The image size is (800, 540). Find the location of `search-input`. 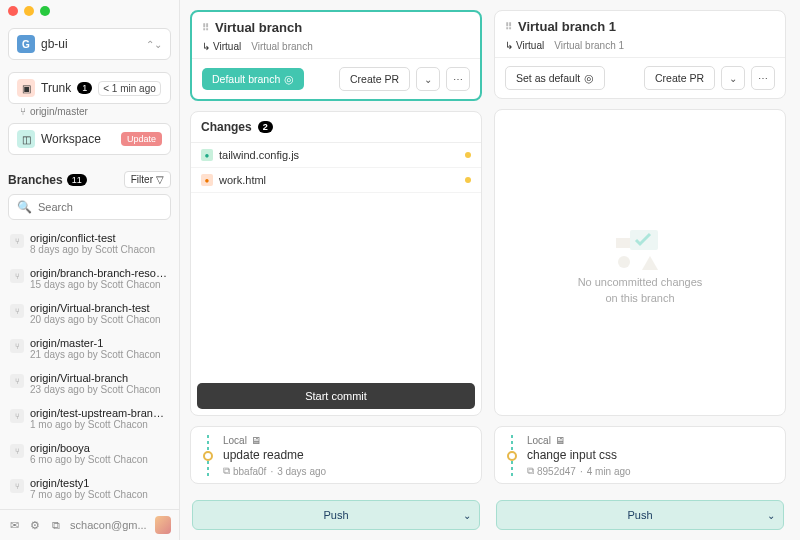

search-input is located at coordinates (107, 207).